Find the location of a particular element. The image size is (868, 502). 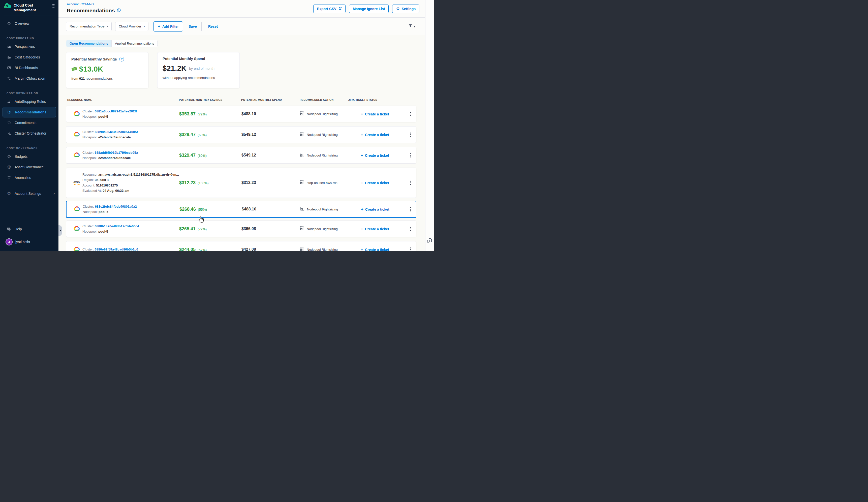

sidebar-item-account-settings: ⚙ Account Settings › is located at coordinates (29, 194).